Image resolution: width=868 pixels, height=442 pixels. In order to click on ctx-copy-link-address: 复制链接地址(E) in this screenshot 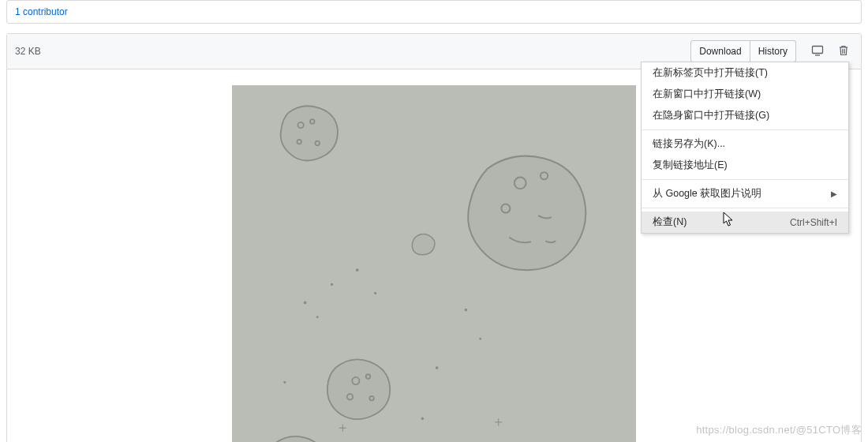, I will do `click(745, 166)`.